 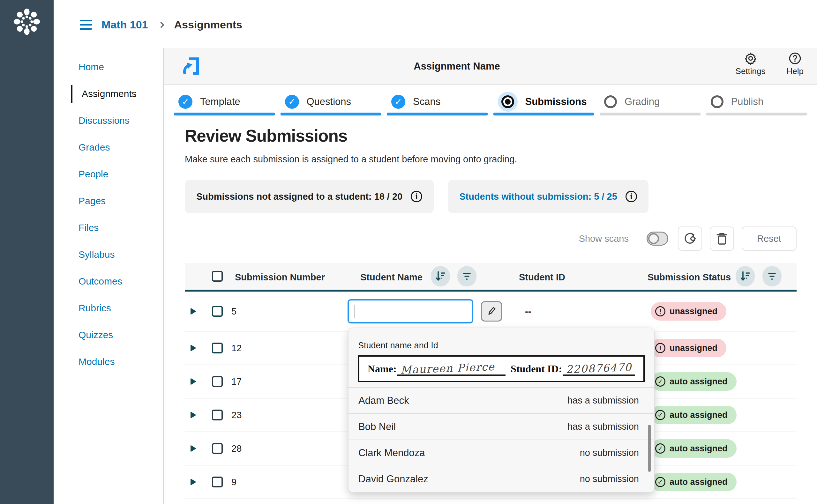 I want to click on trash-icon, so click(x=722, y=239).